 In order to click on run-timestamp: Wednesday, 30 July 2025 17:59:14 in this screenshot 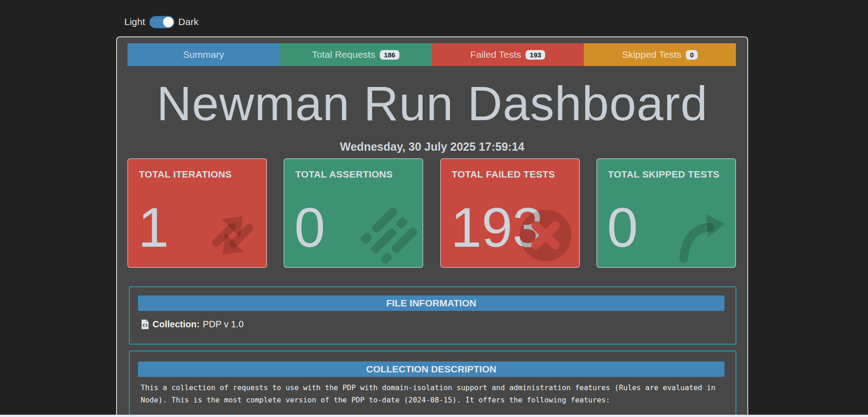, I will do `click(432, 147)`.